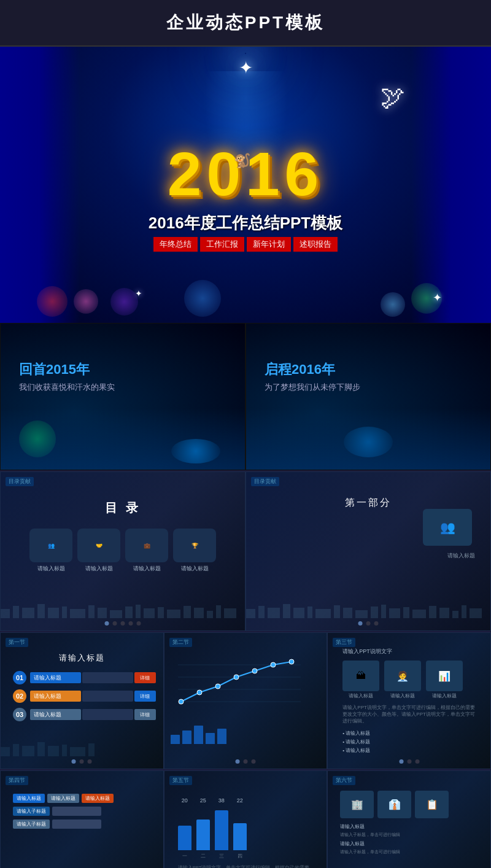 This screenshot has width=491, height=868. I want to click on bxl1: 一, so click(185, 856).